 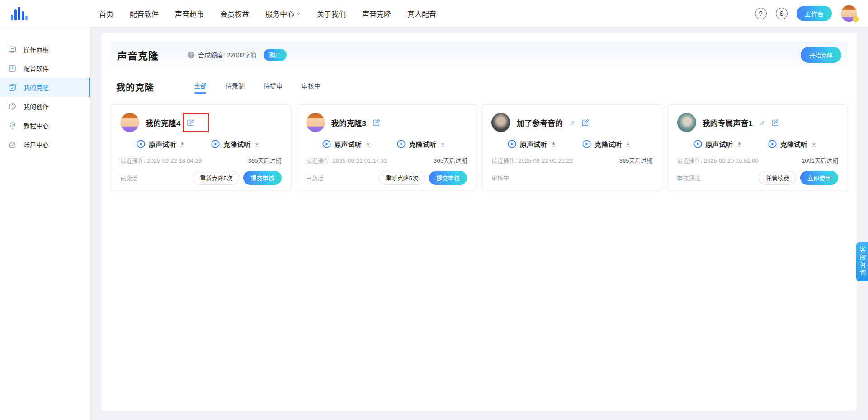 What do you see at coordinates (161, 160) in the screenshot?
I see `last-operation: 最近操作: 2025-09-22 18:04:29` at bounding box center [161, 160].